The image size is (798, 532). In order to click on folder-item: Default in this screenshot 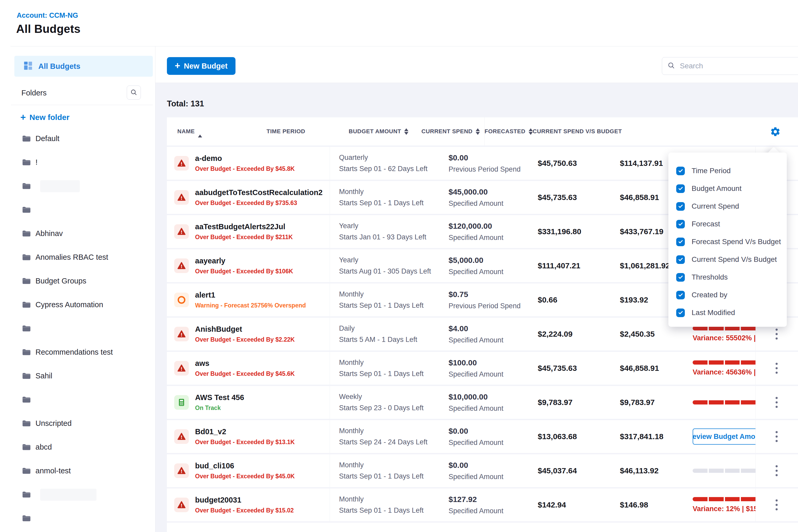, I will do `click(82, 138)`.